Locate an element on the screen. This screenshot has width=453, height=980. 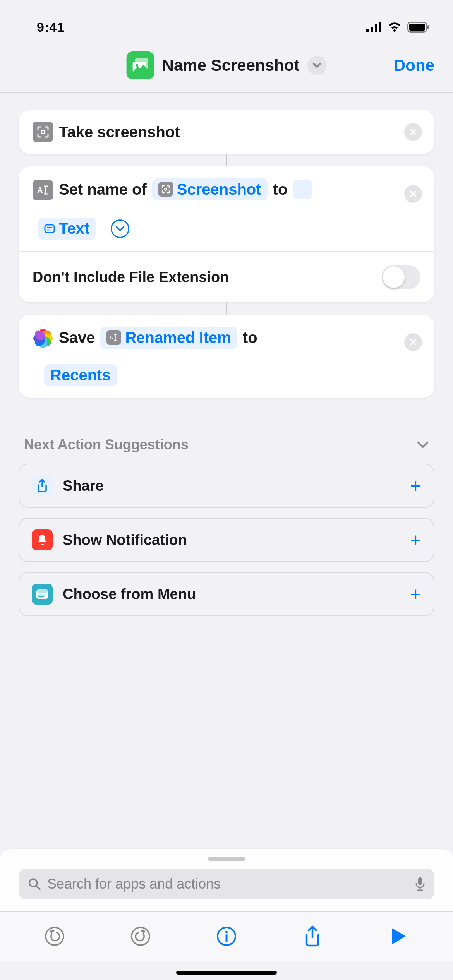
wifi-icon is located at coordinates (395, 27).